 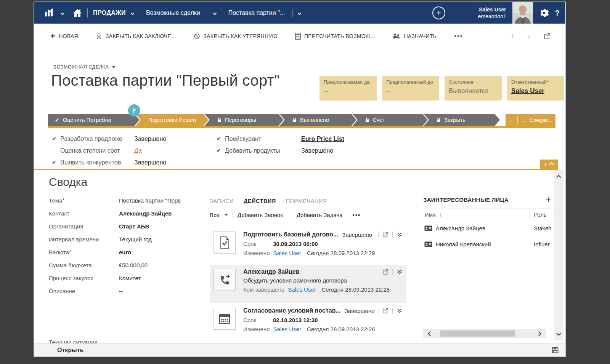 What do you see at coordinates (541, 120) in the screenshot?
I see `next-stage-button: Следую...` at bounding box center [541, 120].